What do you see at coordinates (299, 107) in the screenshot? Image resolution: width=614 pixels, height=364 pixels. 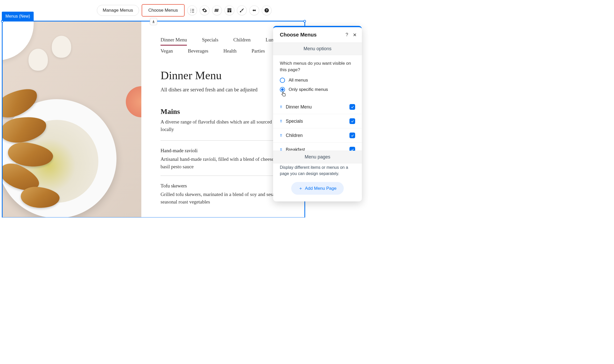 I see `menu-item-label: Dinner Menu` at bounding box center [299, 107].